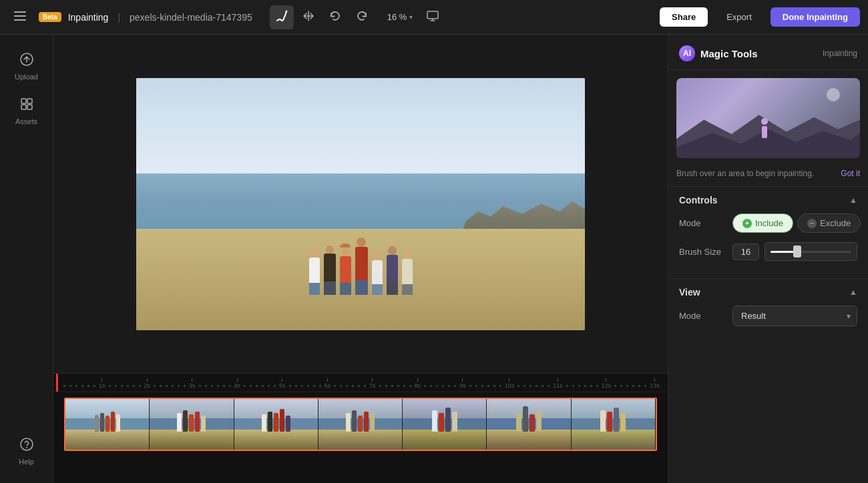 This screenshot has height=483, width=868. I want to click on redo-button, so click(362, 17).